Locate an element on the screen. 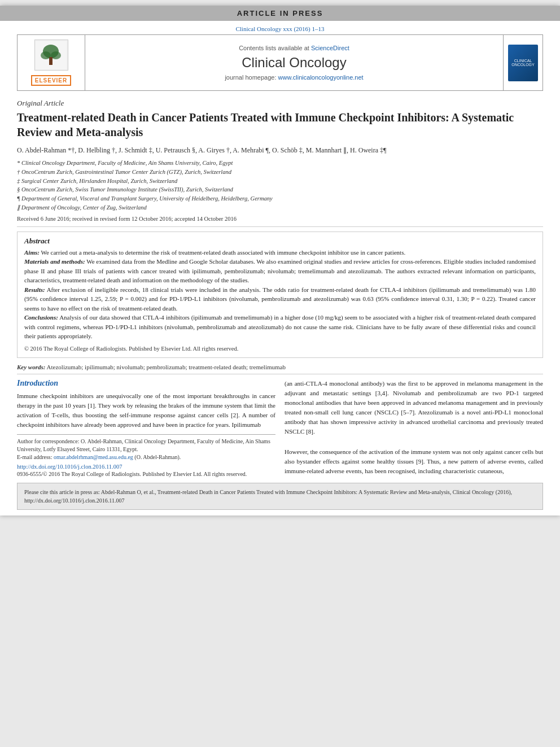  journal-title-header: Clinical Oncology is located at coordinates (294, 63).